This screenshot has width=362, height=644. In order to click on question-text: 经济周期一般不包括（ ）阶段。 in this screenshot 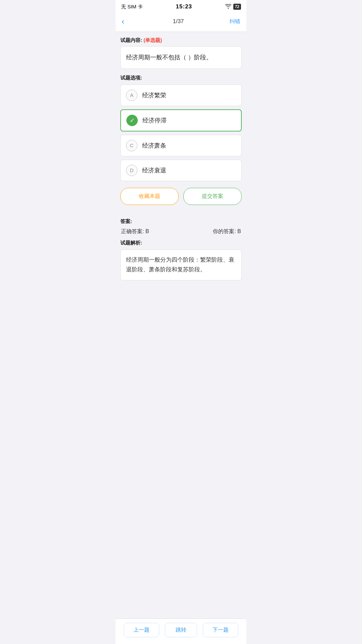, I will do `click(181, 58)`.